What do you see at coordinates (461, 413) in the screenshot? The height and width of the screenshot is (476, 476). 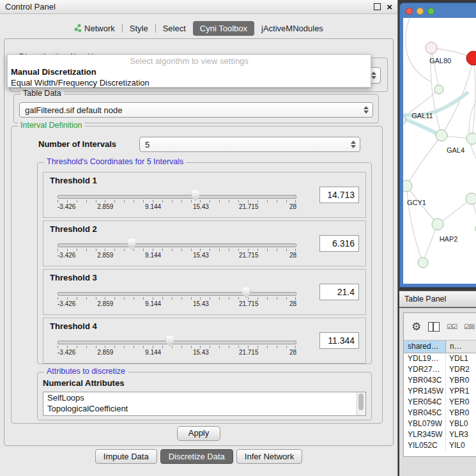 I see `cell-name: YBR0` at bounding box center [461, 413].